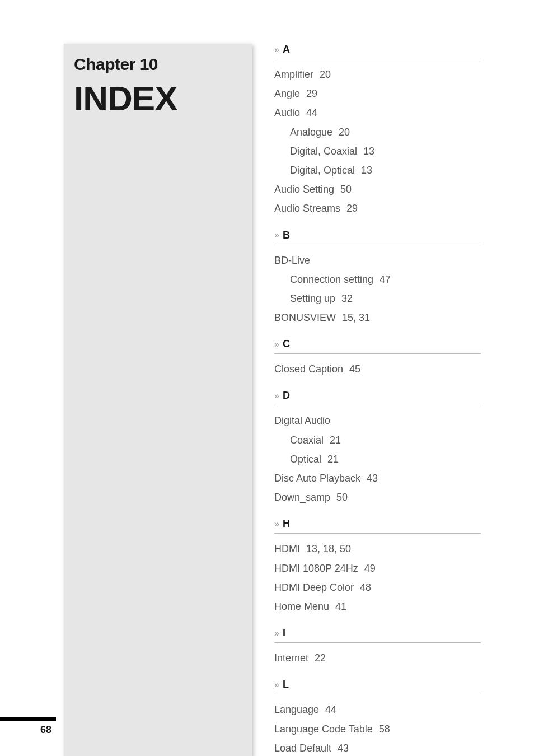 The width and height of the screenshot is (534, 756). I want to click on section-letter: H, so click(287, 524).